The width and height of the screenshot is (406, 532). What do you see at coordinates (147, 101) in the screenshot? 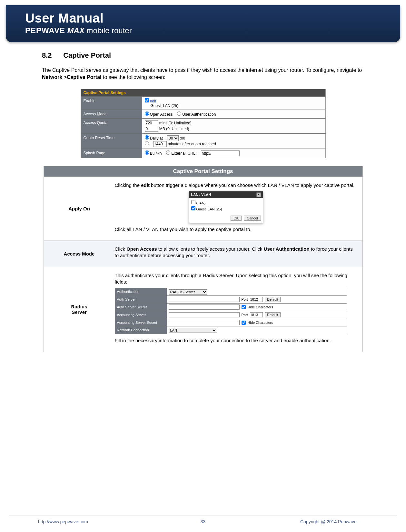
I see `enable-checkbox` at bounding box center [147, 101].